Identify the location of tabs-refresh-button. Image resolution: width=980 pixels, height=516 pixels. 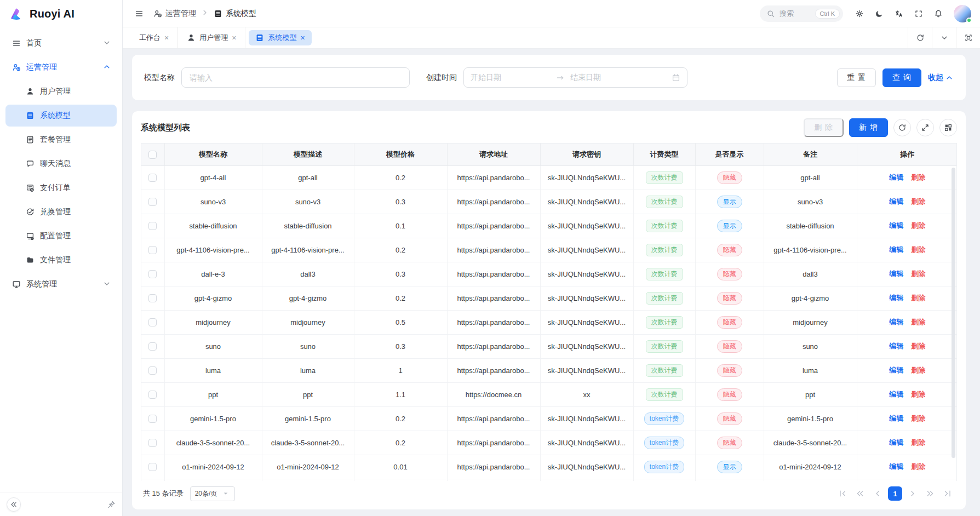
(920, 38).